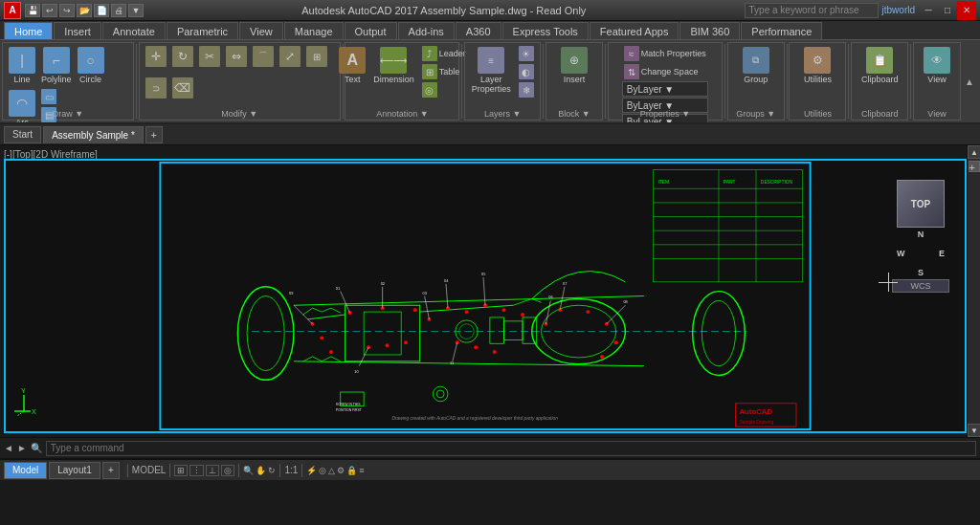 This screenshot has height=525, width=980. What do you see at coordinates (817, 79) in the screenshot?
I see `utilities-label: Utilities` at bounding box center [817, 79].